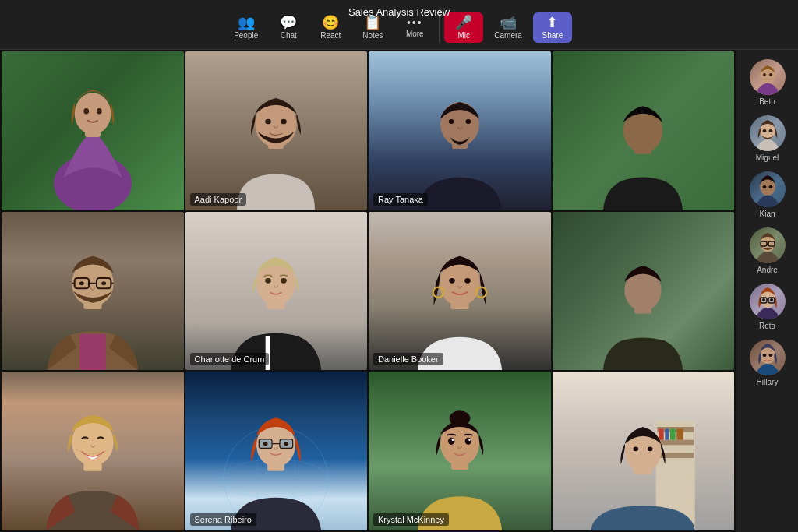 This screenshot has width=798, height=532. I want to click on video-cell-plants, so click(644, 131).